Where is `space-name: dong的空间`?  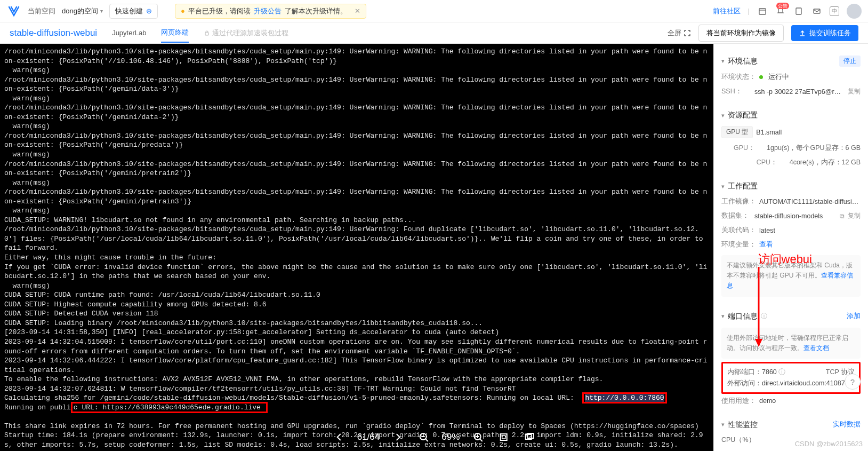 space-name: dong的空间 is located at coordinates (80, 11).